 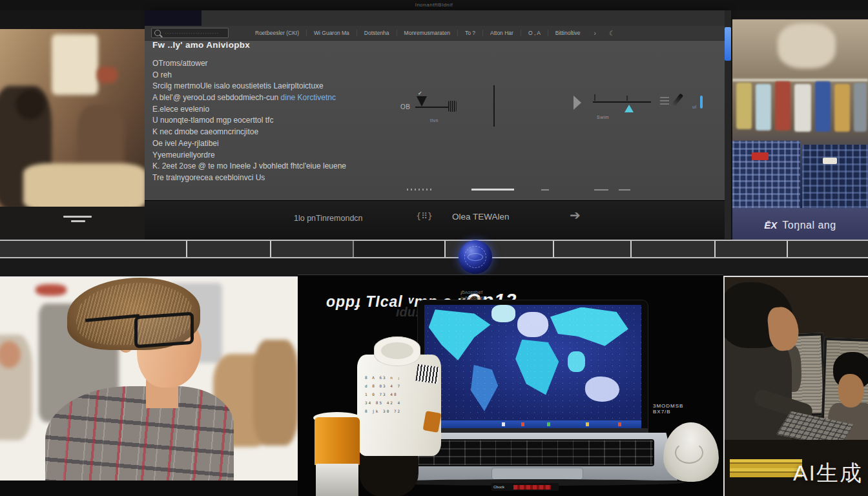 I want to click on canister-orange-patch, so click(x=433, y=422).